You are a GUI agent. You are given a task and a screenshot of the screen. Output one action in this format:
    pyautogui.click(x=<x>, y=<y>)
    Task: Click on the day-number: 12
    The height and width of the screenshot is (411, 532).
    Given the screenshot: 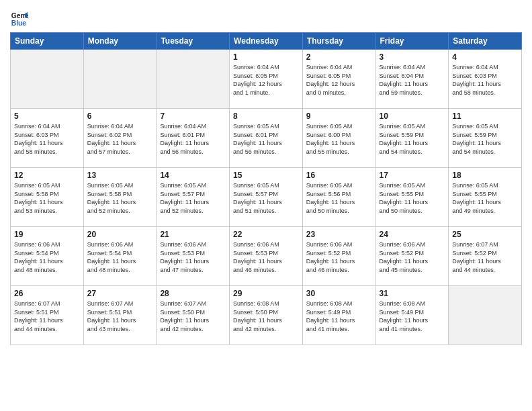 What is the action you would take?
    pyautogui.click(x=47, y=175)
    